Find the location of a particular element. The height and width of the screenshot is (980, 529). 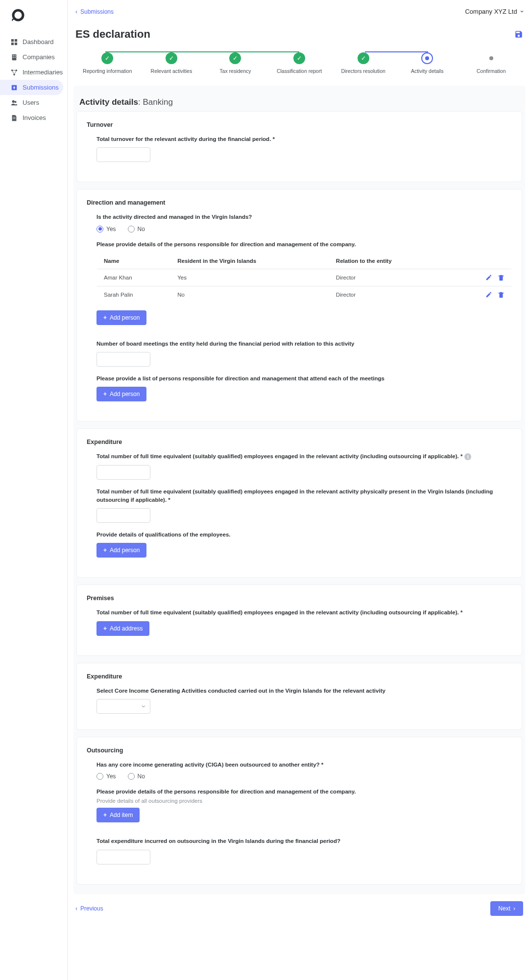

network-icon is located at coordinates (14, 72).